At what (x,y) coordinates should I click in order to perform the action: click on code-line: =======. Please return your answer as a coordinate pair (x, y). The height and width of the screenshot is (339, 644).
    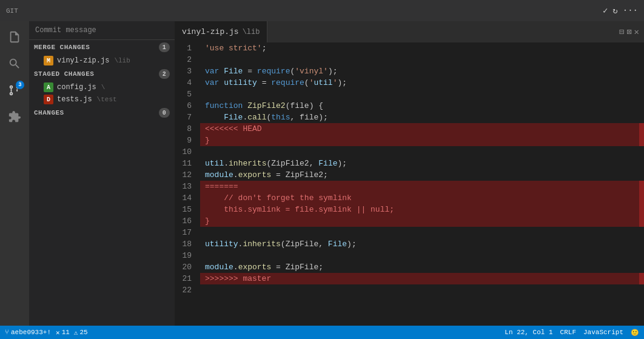
    Looking at the image, I should click on (420, 187).